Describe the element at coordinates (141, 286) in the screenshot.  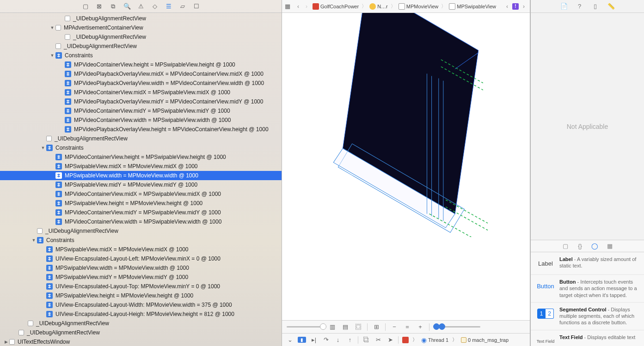
I see `constraint-row: UIView-Encapsulated-Layout-Top: MPMovieV…` at that location.